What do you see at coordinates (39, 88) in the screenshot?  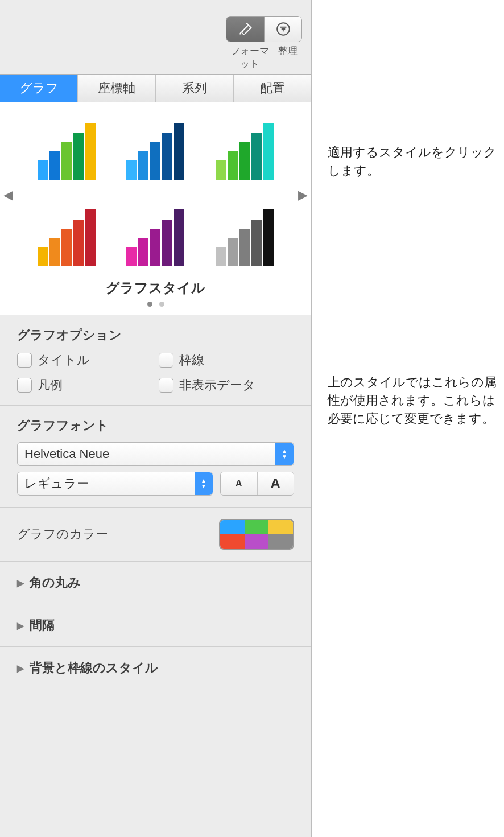 I see `tab-graph: グラフ` at bounding box center [39, 88].